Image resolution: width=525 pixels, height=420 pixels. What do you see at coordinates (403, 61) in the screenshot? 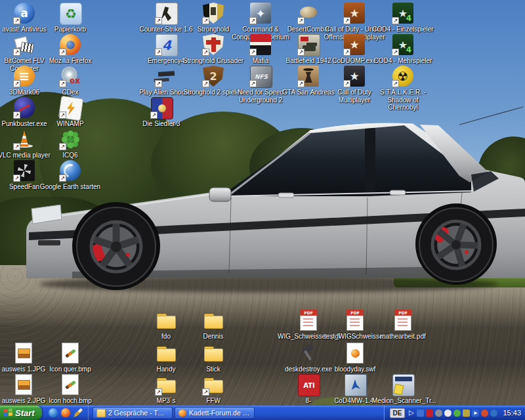
I see `icon-label: COD4 - Mehrspieler` at bounding box center [403, 61].